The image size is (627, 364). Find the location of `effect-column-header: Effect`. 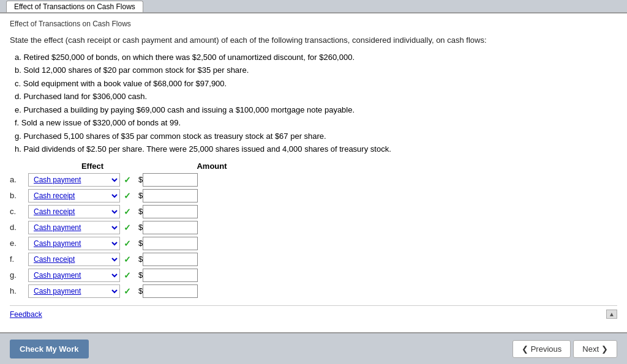

effect-column-header: Effect is located at coordinates (92, 166).